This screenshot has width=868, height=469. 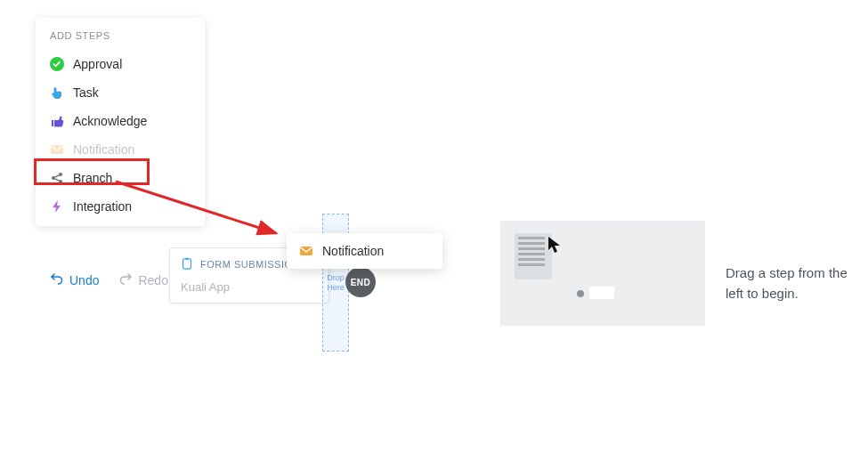 What do you see at coordinates (120, 64) in the screenshot?
I see `step-item-approval: Approval` at bounding box center [120, 64].